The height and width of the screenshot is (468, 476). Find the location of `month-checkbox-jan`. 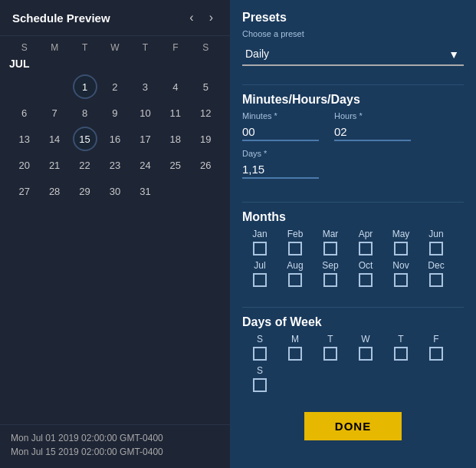

month-checkbox-jan is located at coordinates (260, 249).